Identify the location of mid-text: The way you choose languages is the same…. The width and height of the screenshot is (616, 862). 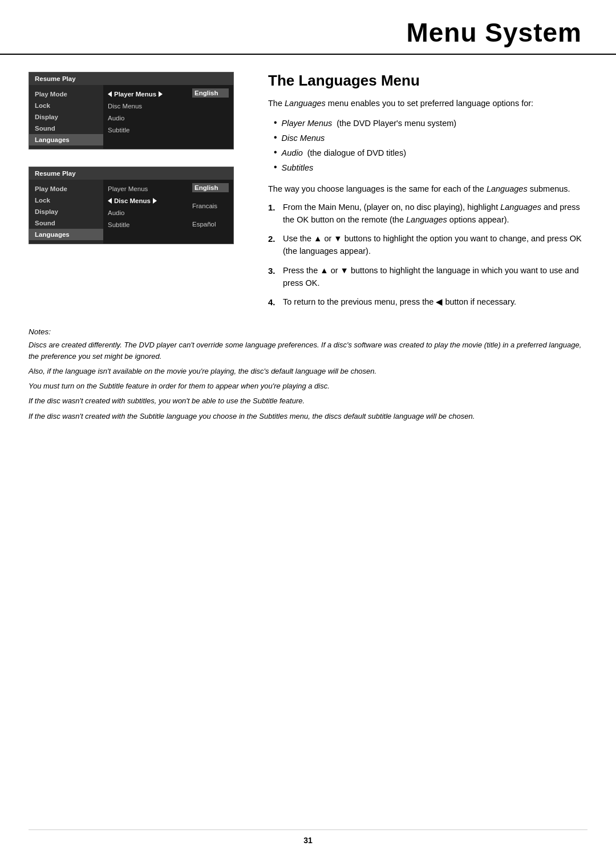
(428, 189).